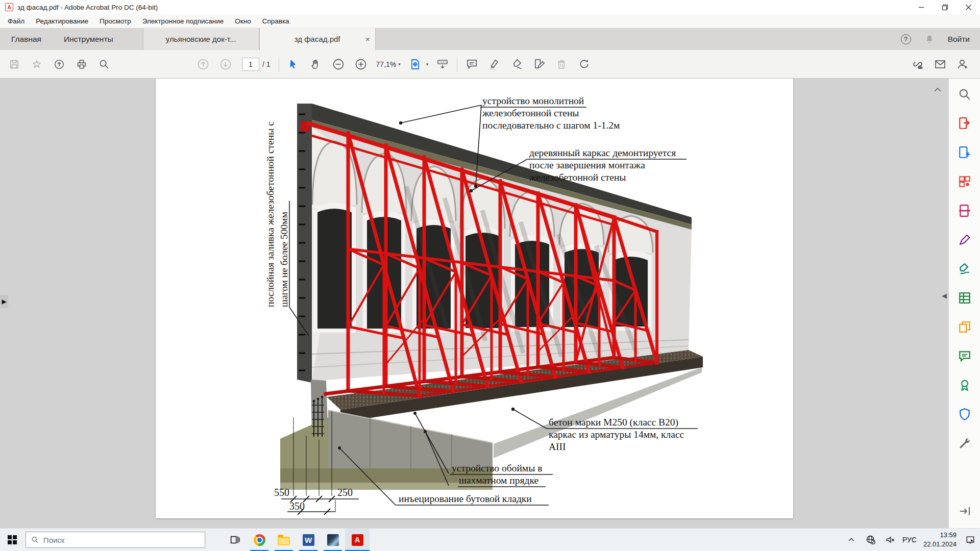  I want to click on scan-ocr-icon, so click(965, 211).